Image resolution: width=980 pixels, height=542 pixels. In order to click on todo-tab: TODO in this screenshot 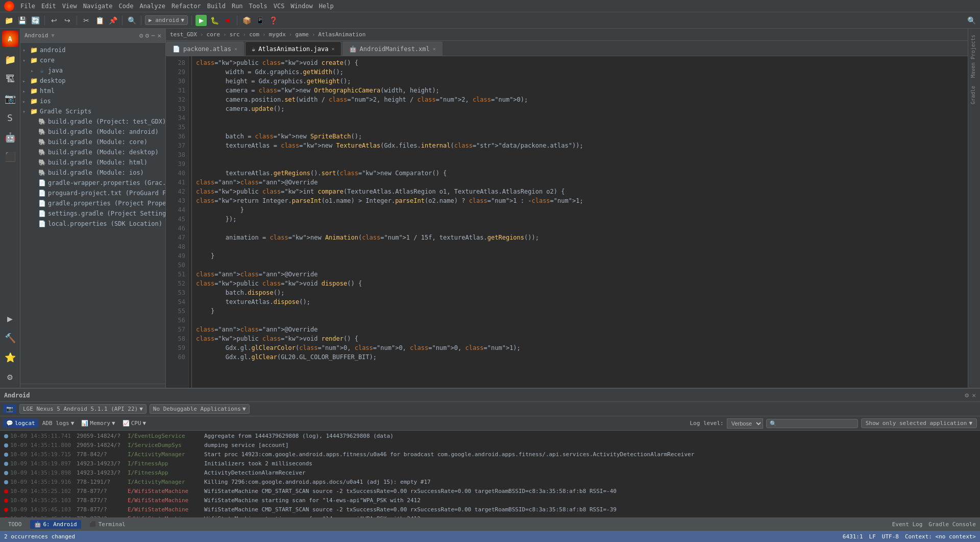, I will do `click(15, 524)`.